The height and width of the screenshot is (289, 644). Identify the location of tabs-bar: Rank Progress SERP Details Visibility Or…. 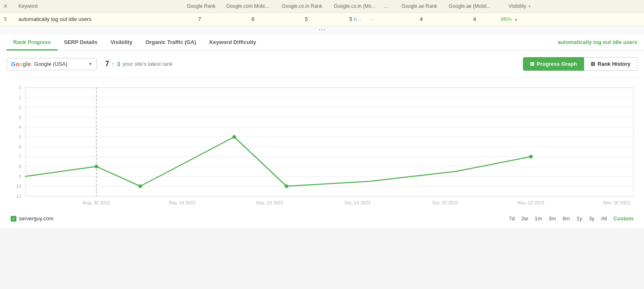
(322, 42).